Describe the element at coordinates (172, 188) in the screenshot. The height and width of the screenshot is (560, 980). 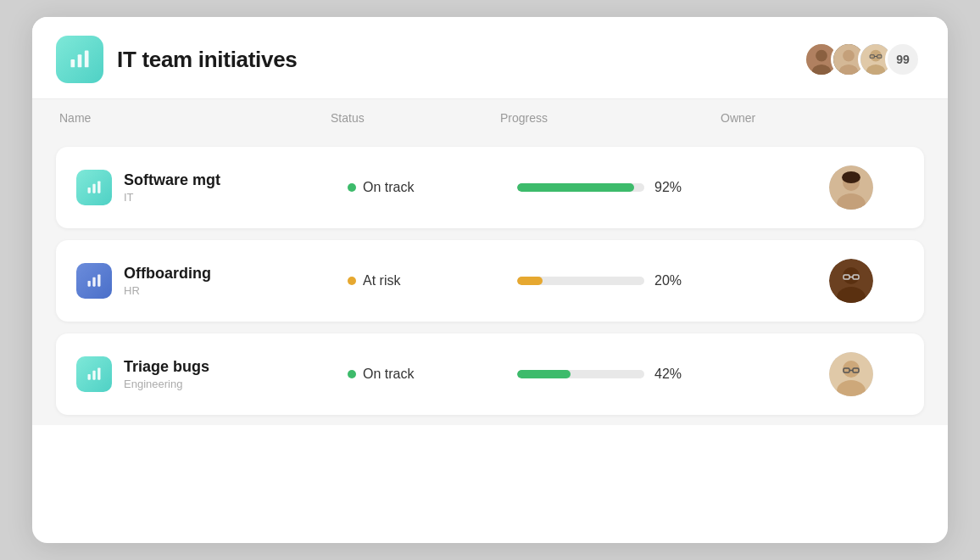
I see `name-text-block: Software mgt IT` at that location.